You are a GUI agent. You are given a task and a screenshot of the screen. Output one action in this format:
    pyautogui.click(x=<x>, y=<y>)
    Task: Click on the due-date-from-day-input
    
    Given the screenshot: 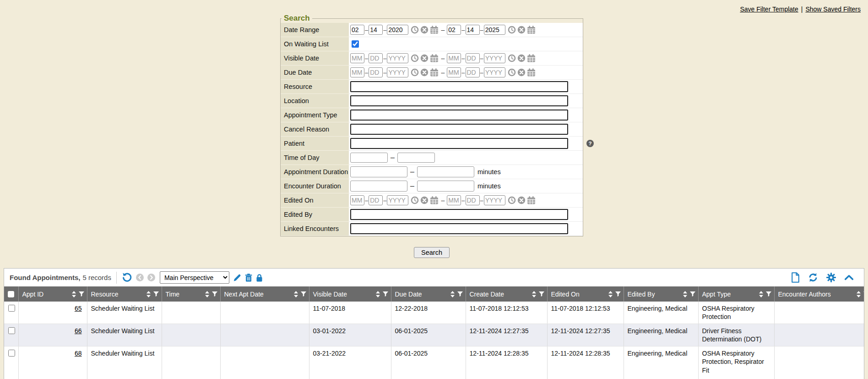 What is the action you would take?
    pyautogui.click(x=375, y=72)
    